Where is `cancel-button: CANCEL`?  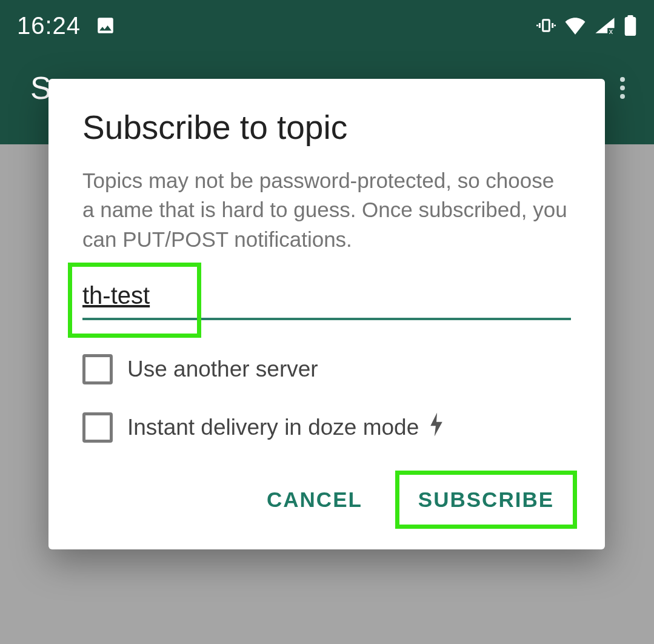
cancel-button: CANCEL is located at coordinates (315, 500).